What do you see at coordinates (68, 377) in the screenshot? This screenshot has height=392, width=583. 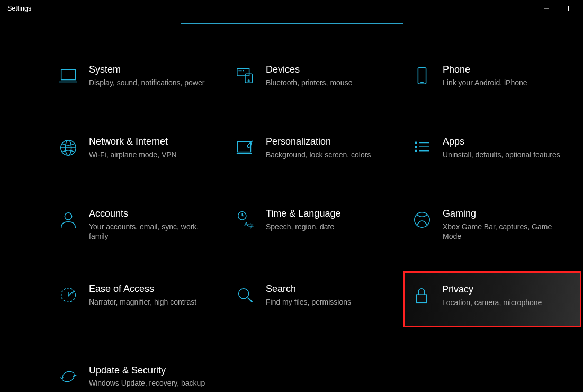 I see `sync-icon` at bounding box center [68, 377].